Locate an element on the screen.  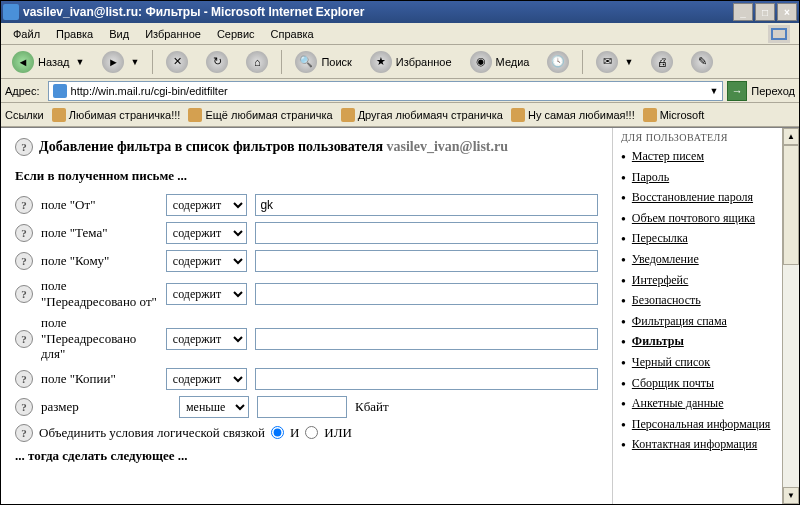
go-label: Переход is located at coordinates (773, 91).